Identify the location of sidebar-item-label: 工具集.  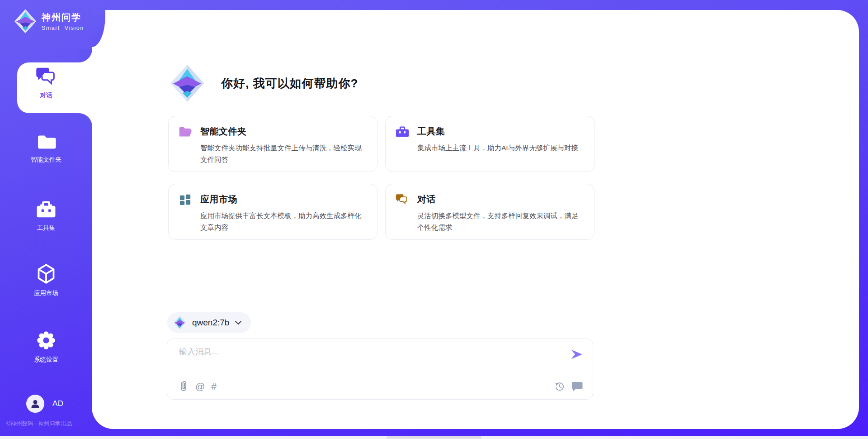
(46, 228).